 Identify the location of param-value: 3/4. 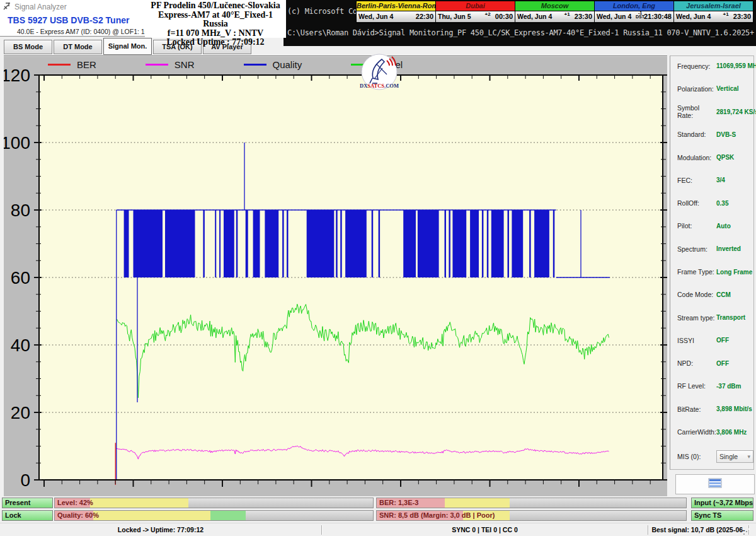
(721, 180).